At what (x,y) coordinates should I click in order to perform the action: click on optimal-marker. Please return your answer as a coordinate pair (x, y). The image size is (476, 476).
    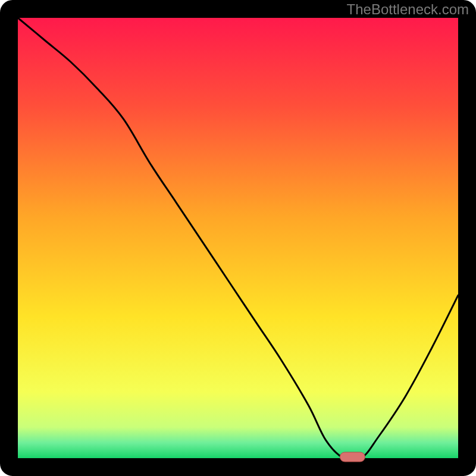
    Looking at the image, I should click on (352, 457).